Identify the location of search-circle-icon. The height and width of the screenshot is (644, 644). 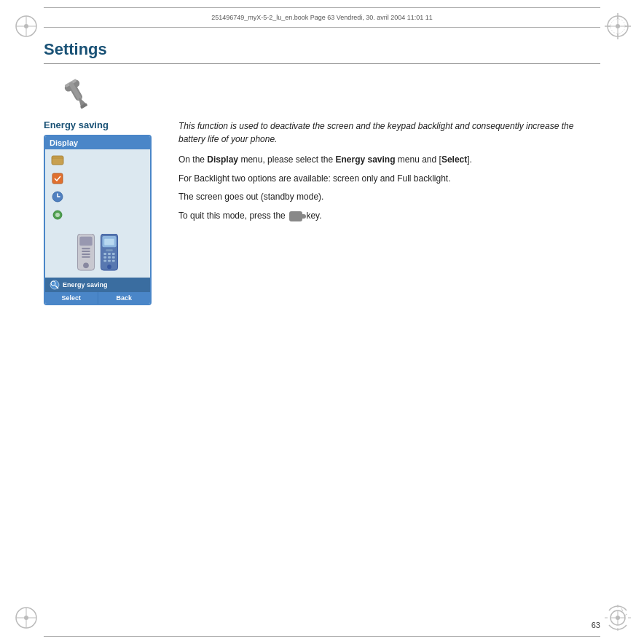
(55, 285).